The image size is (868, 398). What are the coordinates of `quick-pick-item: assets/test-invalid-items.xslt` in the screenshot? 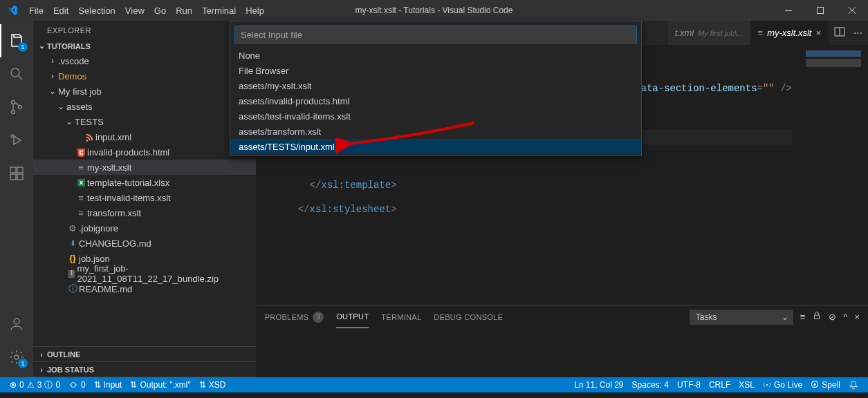 It's located at (436, 116).